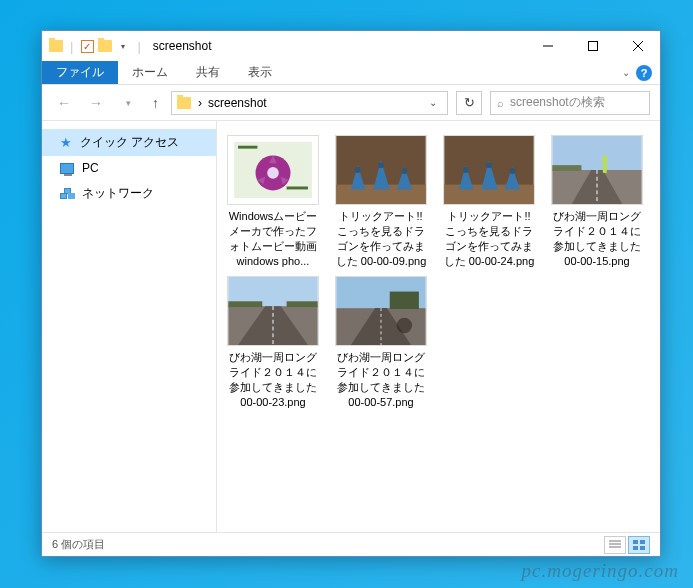 The image size is (693, 588). I want to click on address-bar: › screenshot ⌄, so click(310, 103).